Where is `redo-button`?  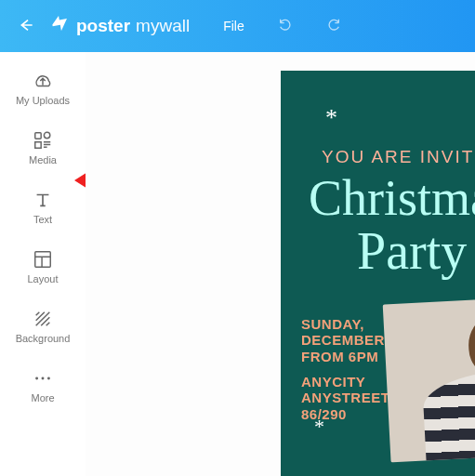
redo-button is located at coordinates (334, 26).